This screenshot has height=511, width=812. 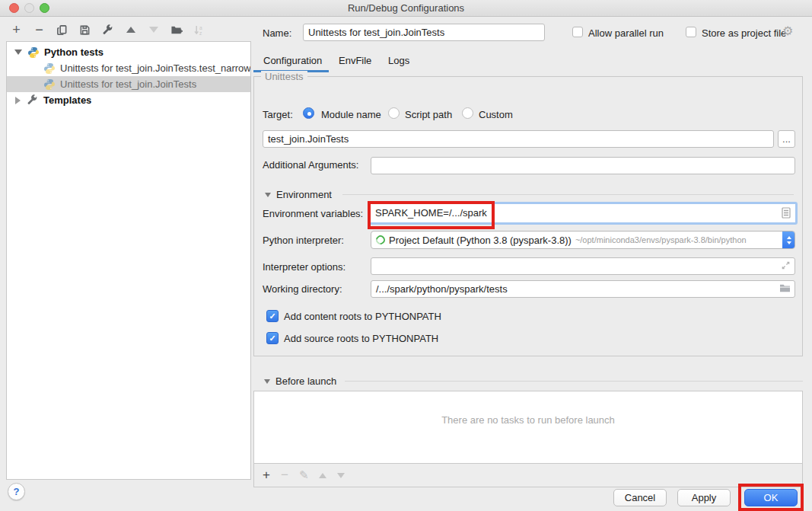 What do you see at coordinates (399, 61) in the screenshot?
I see `tab-logs: Logs` at bounding box center [399, 61].